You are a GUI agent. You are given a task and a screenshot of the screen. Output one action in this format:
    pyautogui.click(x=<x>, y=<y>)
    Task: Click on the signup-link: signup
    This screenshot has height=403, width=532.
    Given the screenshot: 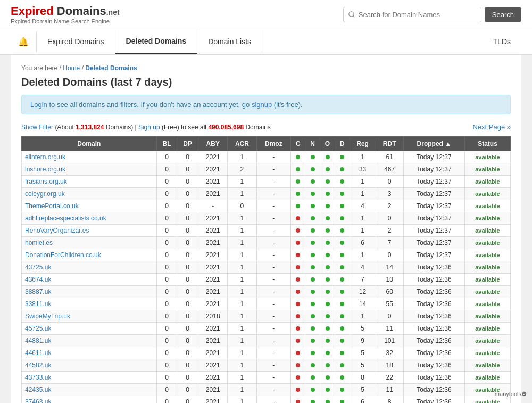 What is the action you would take?
    pyautogui.click(x=262, y=104)
    